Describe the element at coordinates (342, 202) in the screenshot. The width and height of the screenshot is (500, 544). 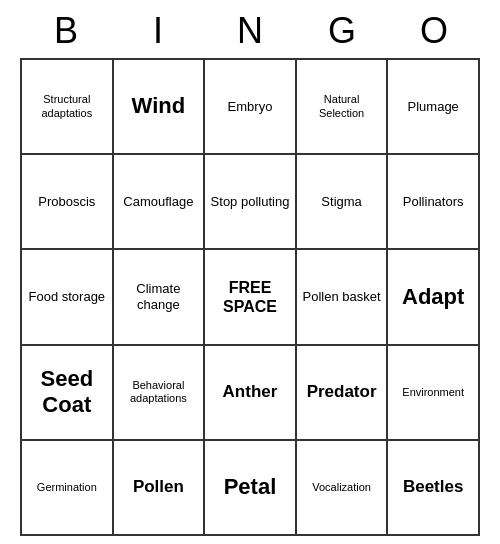
I see `bingo-cell: Stigma` at that location.